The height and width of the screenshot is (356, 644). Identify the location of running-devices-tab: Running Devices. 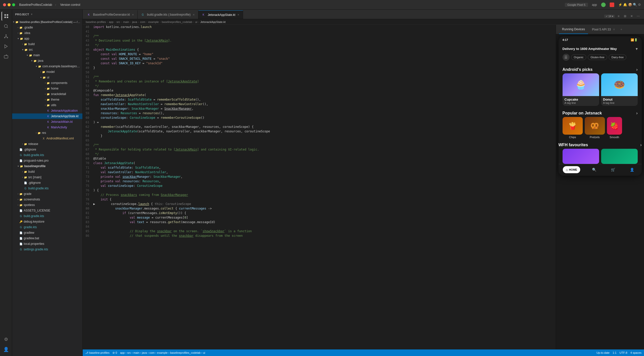
(573, 29).